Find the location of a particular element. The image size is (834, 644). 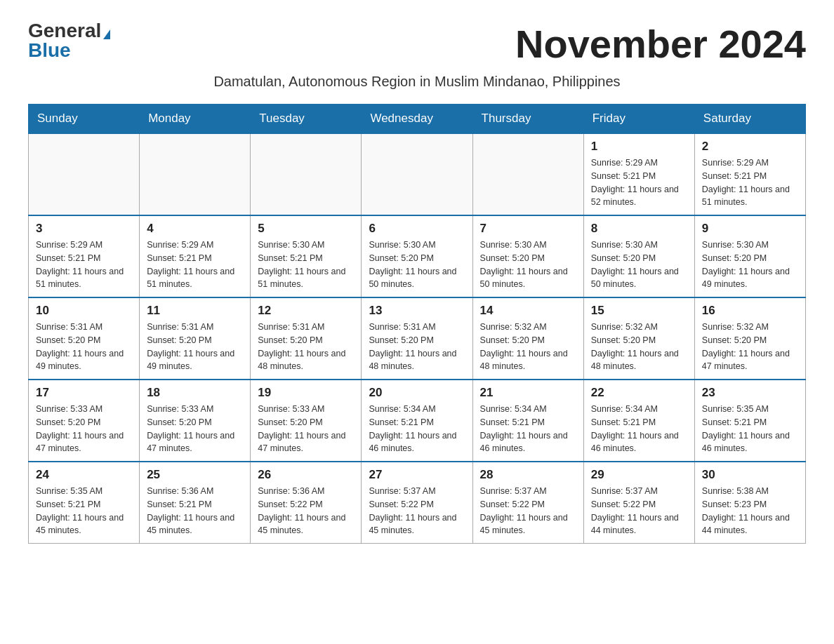

calendar-cell: 21Sunrise: 5:34 AMSunset: 5:21 PMDayligh… is located at coordinates (528, 421).